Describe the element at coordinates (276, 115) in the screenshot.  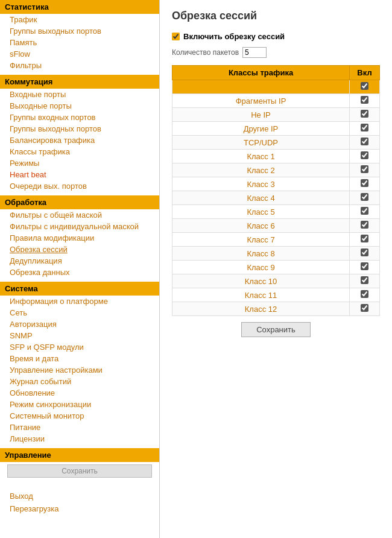
I see `table-row: Не IP` at that location.